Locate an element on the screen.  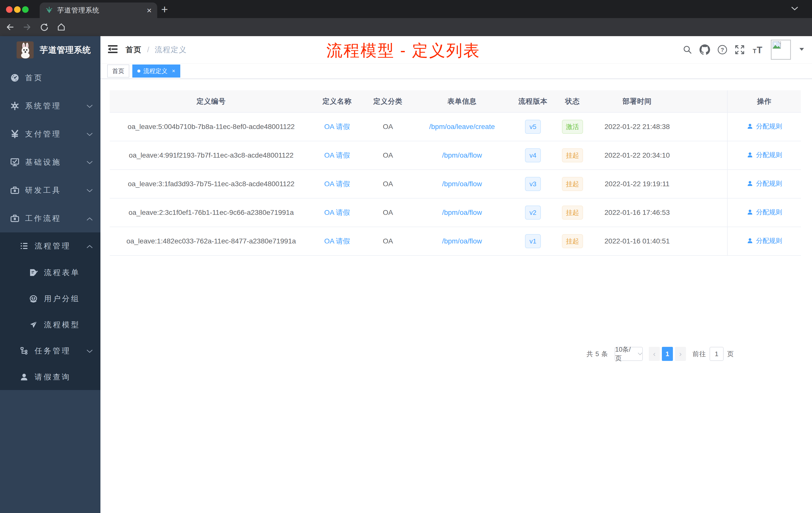
chevron-down-icon is located at coordinates (90, 162).